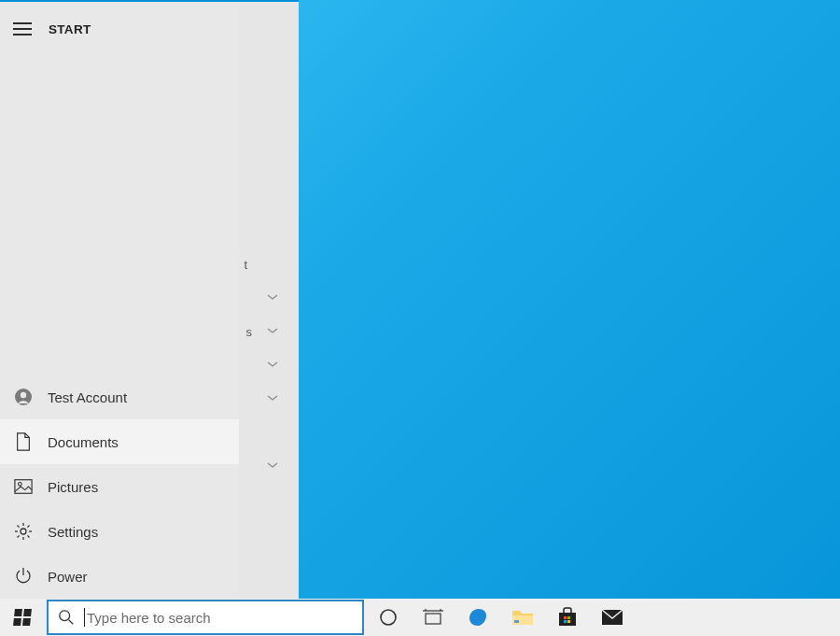 The width and height of the screenshot is (840, 636). I want to click on search-placeholder: Type here to search, so click(149, 618).